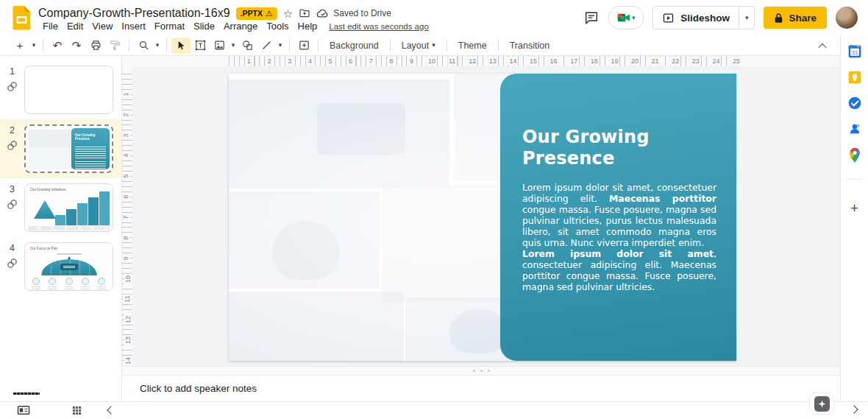 The image size is (868, 419). What do you see at coordinates (355, 46) in the screenshot?
I see `background-button: Background` at bounding box center [355, 46].